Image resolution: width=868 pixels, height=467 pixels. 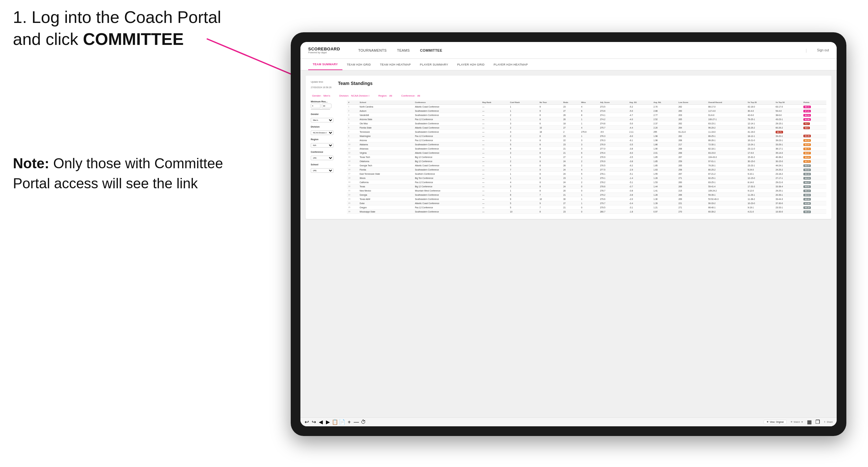 What do you see at coordinates (321, 82) in the screenshot?
I see `update-label: Update time:` at bounding box center [321, 82].